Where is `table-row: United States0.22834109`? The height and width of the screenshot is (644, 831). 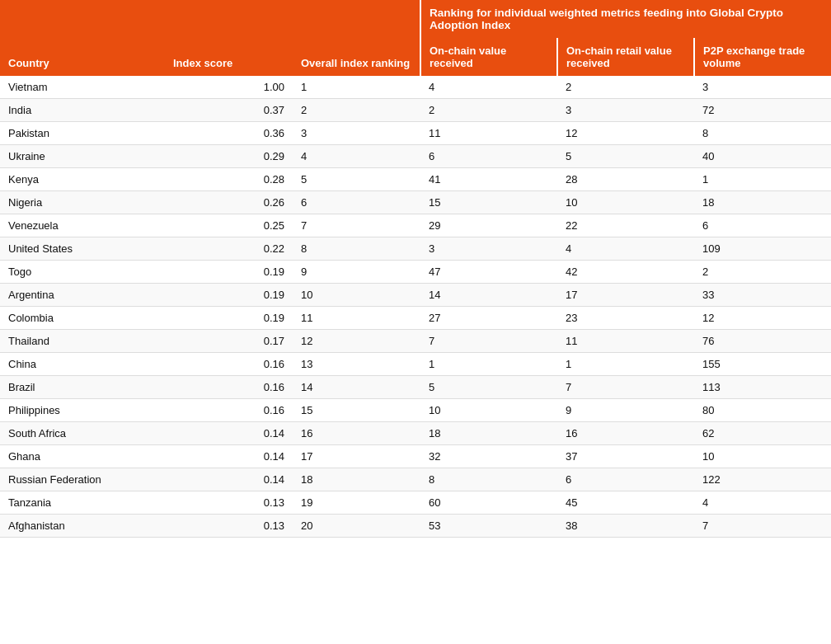
table-row: United States0.22834109 is located at coordinates (416, 249).